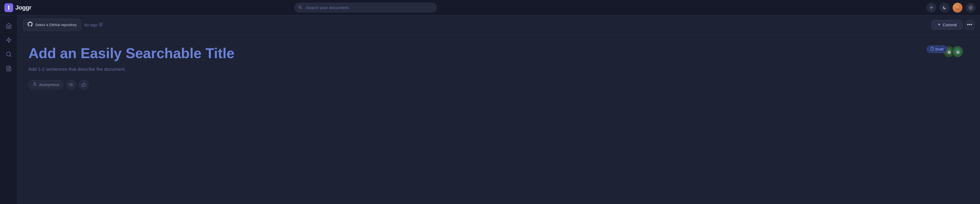 The height and width of the screenshot is (204, 980). I want to click on more-options-button: •••, so click(970, 25).